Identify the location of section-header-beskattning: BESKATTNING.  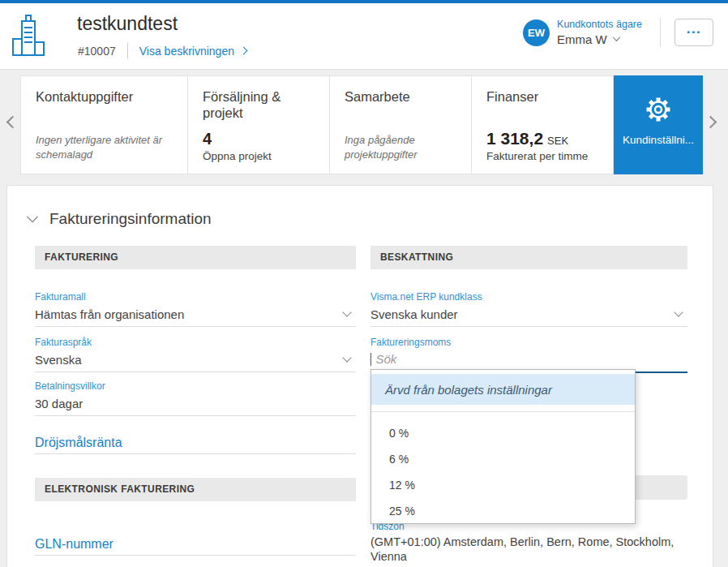
(529, 258).